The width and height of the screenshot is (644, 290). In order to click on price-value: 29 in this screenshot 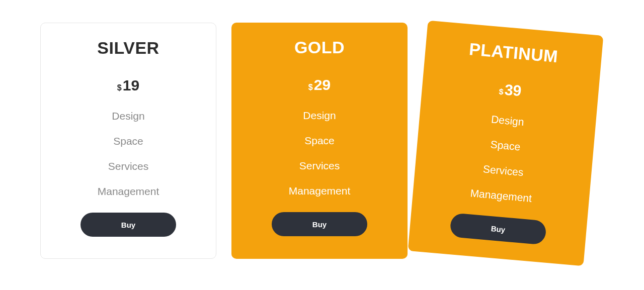, I will do `click(322, 84)`.